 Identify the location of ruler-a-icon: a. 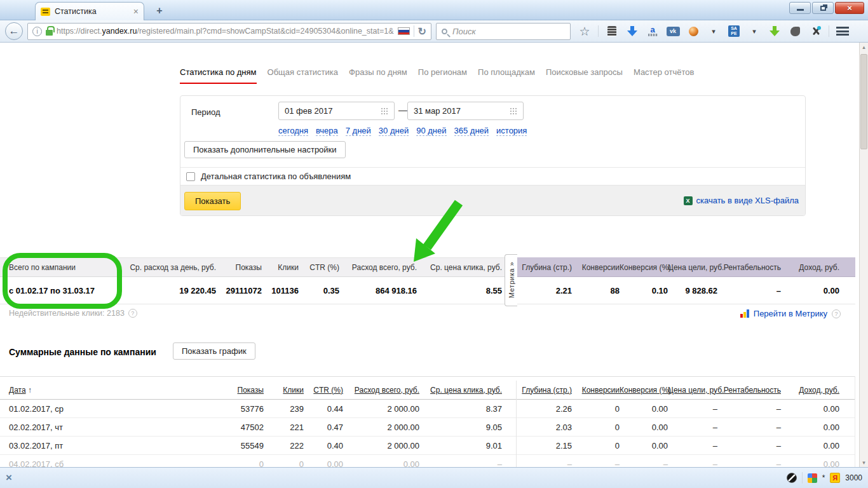
(653, 31).